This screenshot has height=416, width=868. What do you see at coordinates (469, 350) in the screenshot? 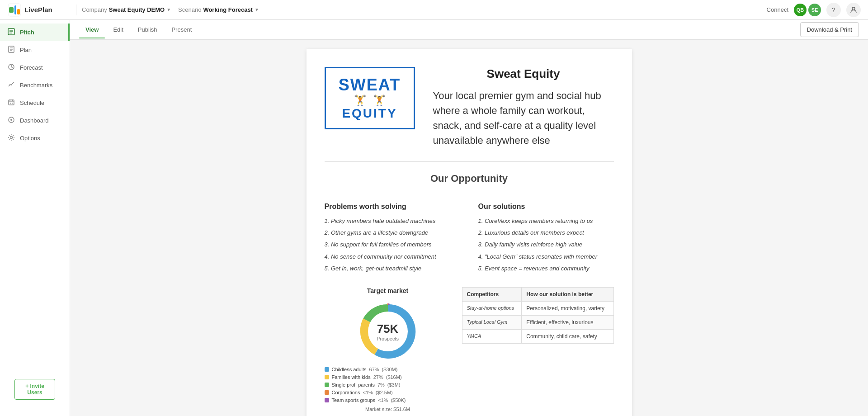
I see `market-competitors-section: Target market` at bounding box center [469, 350].